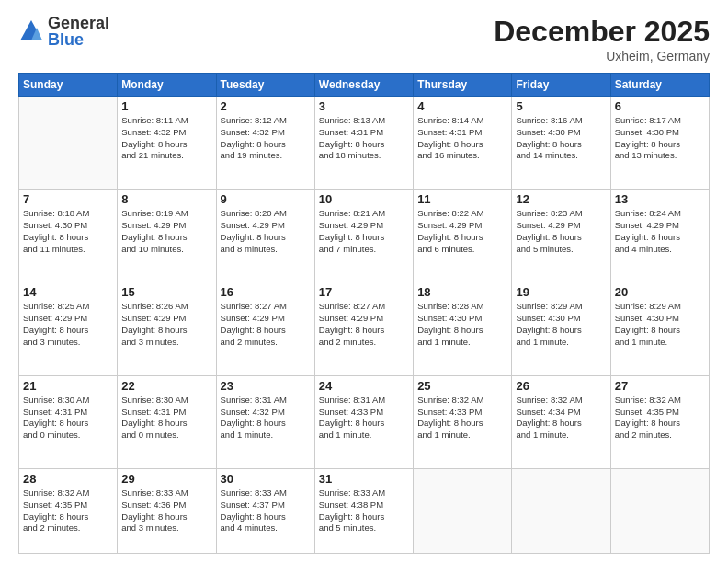 This screenshot has height=563, width=728. I want to click on day-cell: 20Sunrise: 8:29 AM Sunset: 4:30 PM Dayli…, so click(660, 329).